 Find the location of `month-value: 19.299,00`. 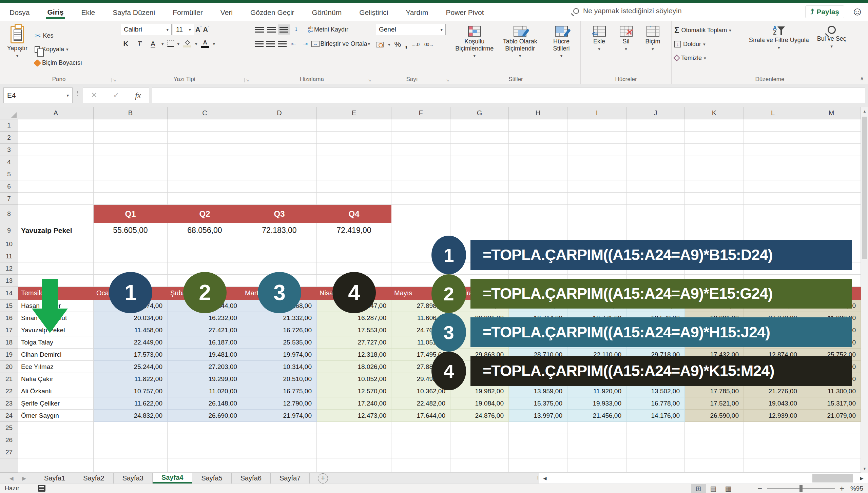

month-value: 19.299,00 is located at coordinates (205, 379).